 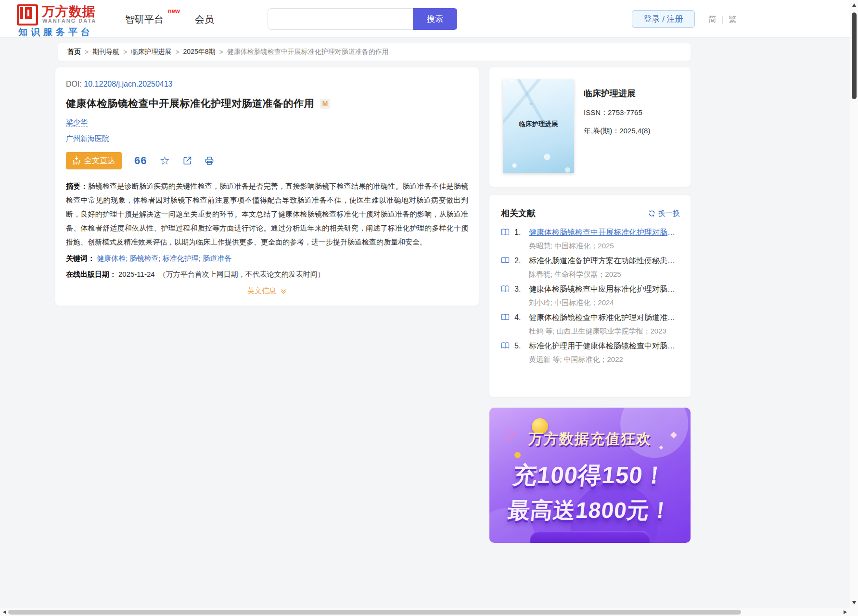 I want to click on search-button: 搜索, so click(x=435, y=19).